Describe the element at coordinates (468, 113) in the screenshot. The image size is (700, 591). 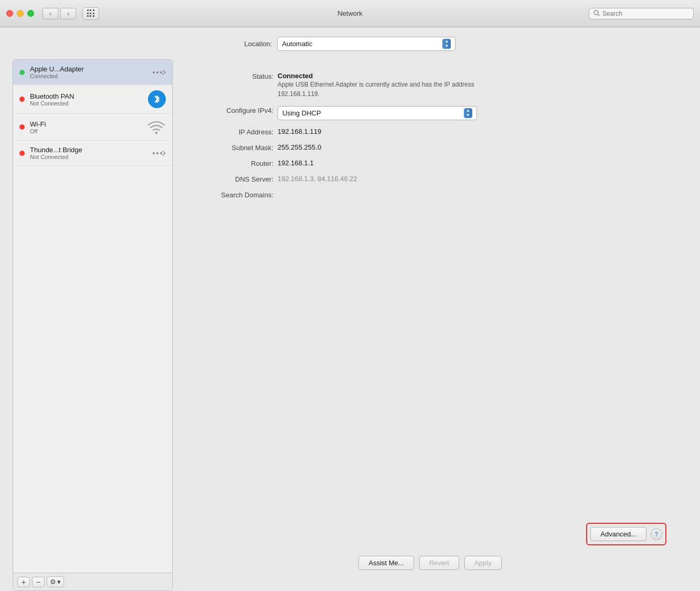
I see `ipv4-stepper: ▲ ▼` at that location.